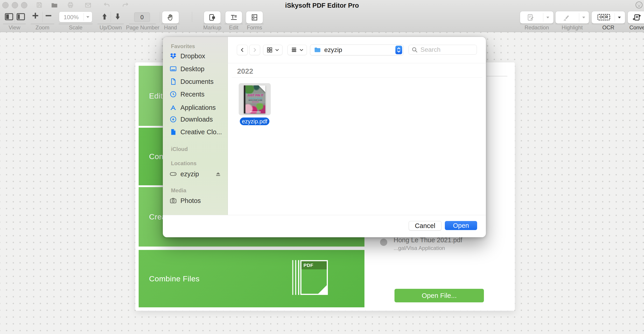  I want to click on page-up-icon, so click(104, 17).